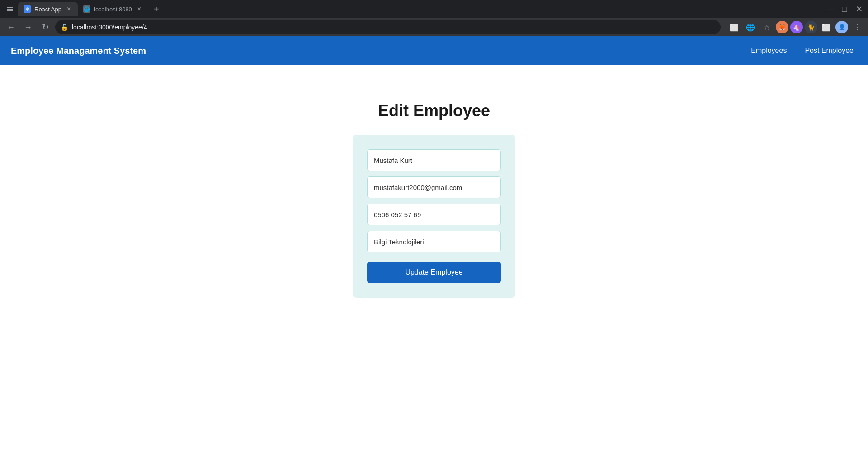  What do you see at coordinates (767, 27) in the screenshot?
I see `bookmark-button: ☆` at bounding box center [767, 27].